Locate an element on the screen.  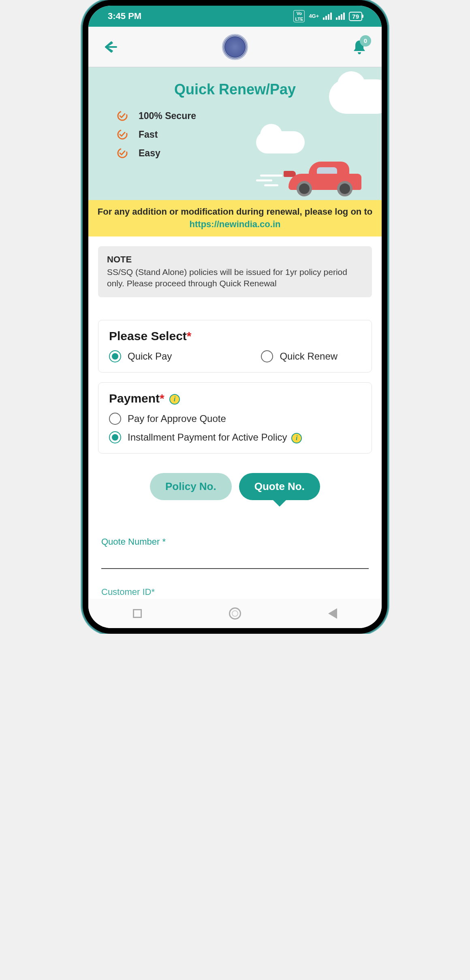
radio-pay-quote: Pay for Approve Quote is located at coordinates (235, 419).